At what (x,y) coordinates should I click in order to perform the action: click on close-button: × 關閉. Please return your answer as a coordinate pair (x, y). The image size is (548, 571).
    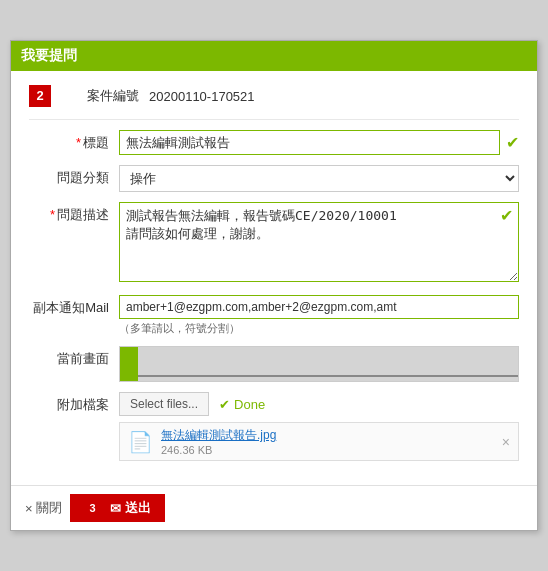
    Looking at the image, I should click on (44, 508).